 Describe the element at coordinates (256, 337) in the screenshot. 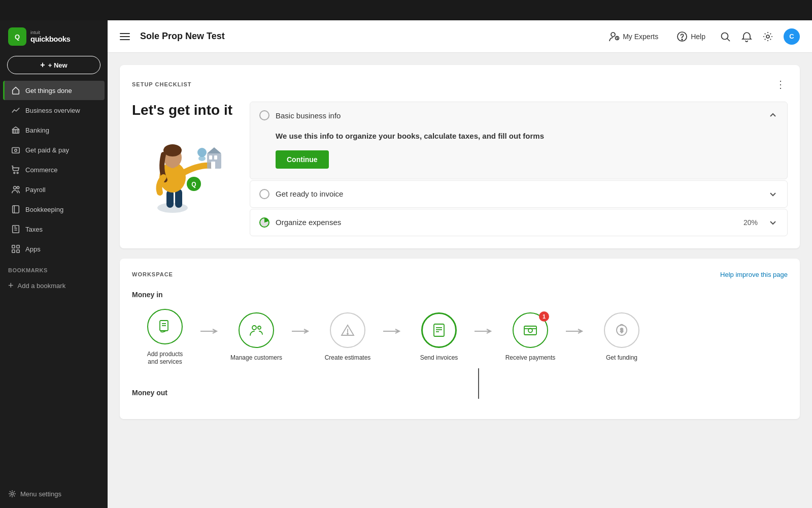

I see `workflow-item-manage-customers: Manage customers` at that location.